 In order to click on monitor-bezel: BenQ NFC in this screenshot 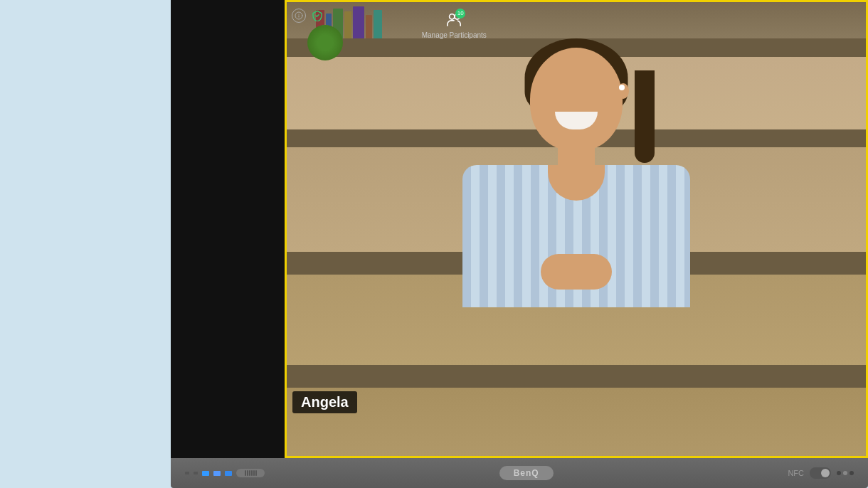, I will do `click(519, 473)`.